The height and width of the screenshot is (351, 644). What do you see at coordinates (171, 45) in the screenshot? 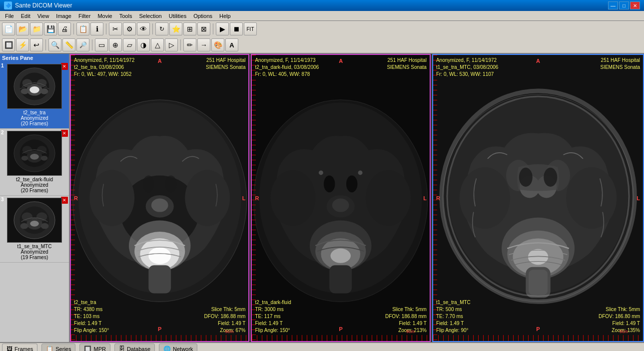
I see `tb-arrow-shape: ▷` at bounding box center [171, 45].